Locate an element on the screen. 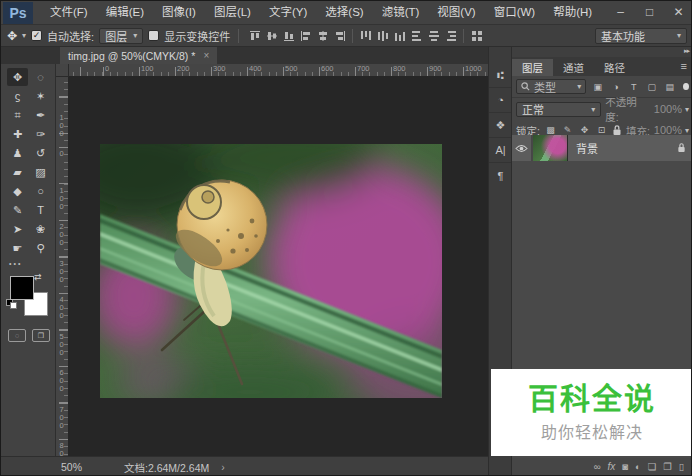  distribute-bottom-edges-icon is located at coordinates (400, 36).